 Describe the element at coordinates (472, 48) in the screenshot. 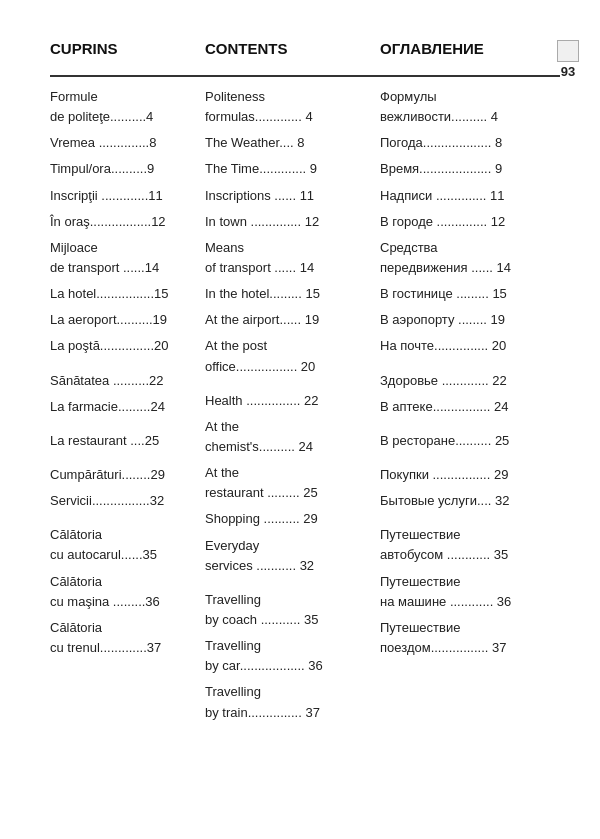

I see `col3-header: ОГЛАВЛЕНИЕ` at that location.